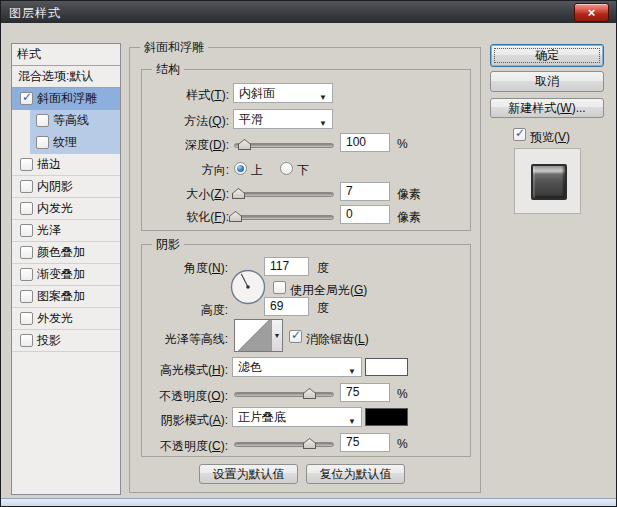  What do you see at coordinates (592, 12) in the screenshot?
I see `close-icon: ×` at bounding box center [592, 12].